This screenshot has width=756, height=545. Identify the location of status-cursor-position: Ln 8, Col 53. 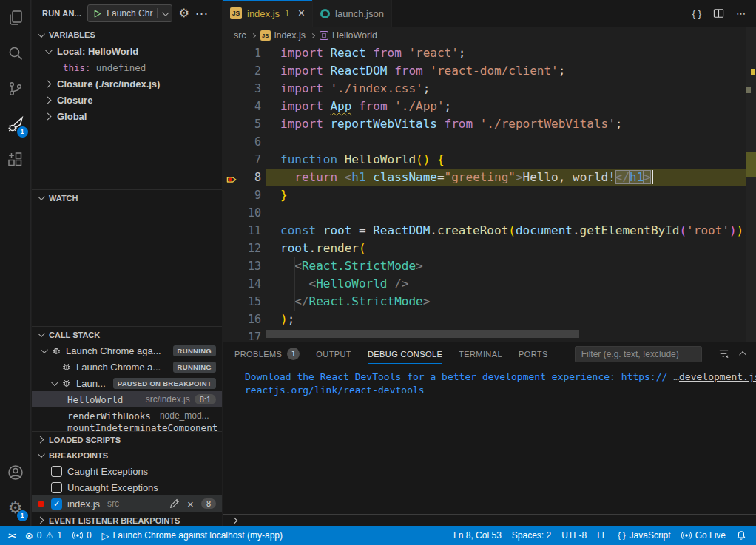
(478, 535).